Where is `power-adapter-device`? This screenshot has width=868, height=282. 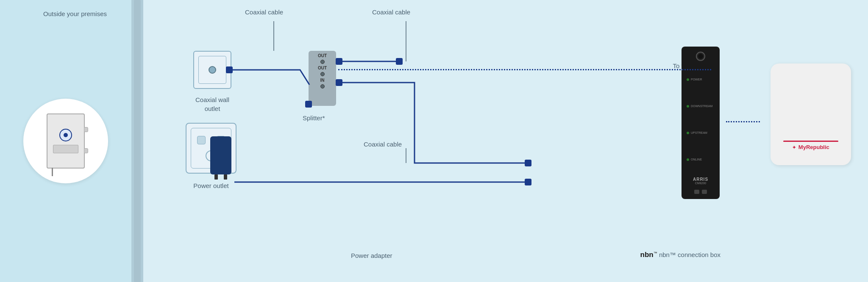
power-adapter-device is located at coordinates (221, 155).